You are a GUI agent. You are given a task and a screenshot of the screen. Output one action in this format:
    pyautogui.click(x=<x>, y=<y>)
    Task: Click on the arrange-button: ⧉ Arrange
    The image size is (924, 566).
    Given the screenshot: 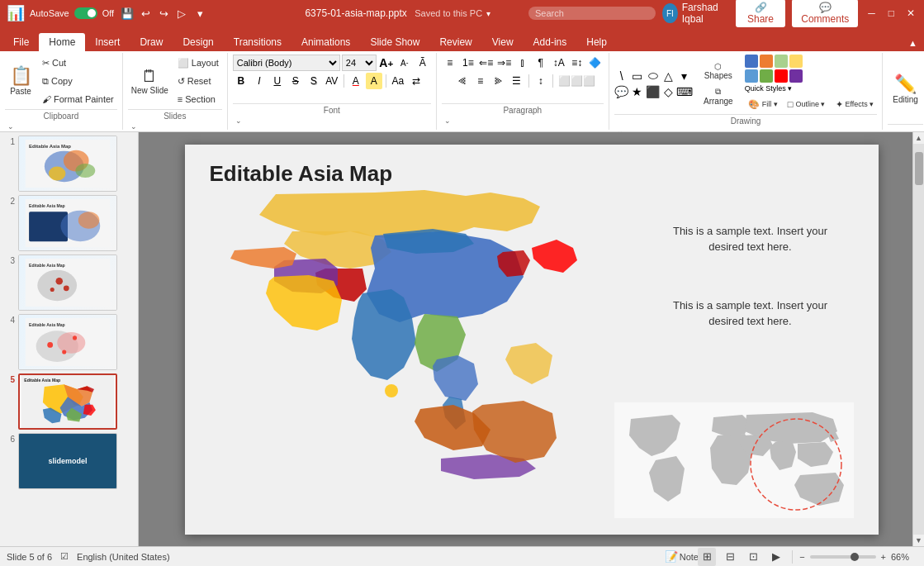 What is the action you would take?
    pyautogui.click(x=718, y=96)
    